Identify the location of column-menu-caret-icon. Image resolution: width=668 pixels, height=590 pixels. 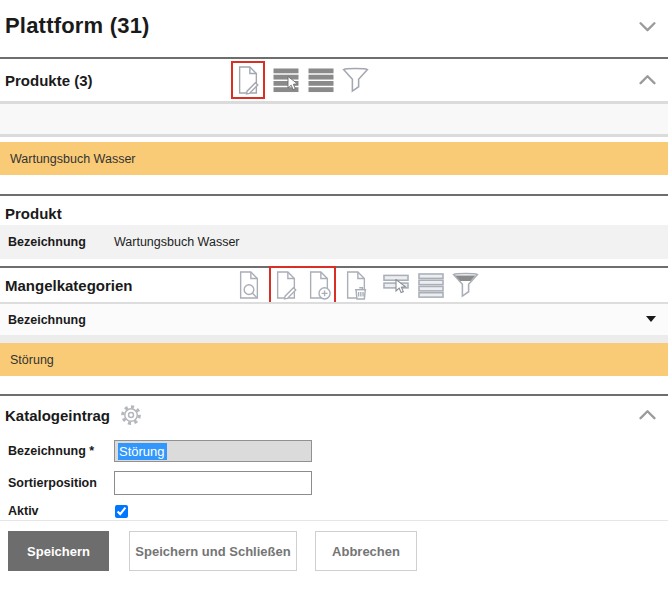
(651, 319).